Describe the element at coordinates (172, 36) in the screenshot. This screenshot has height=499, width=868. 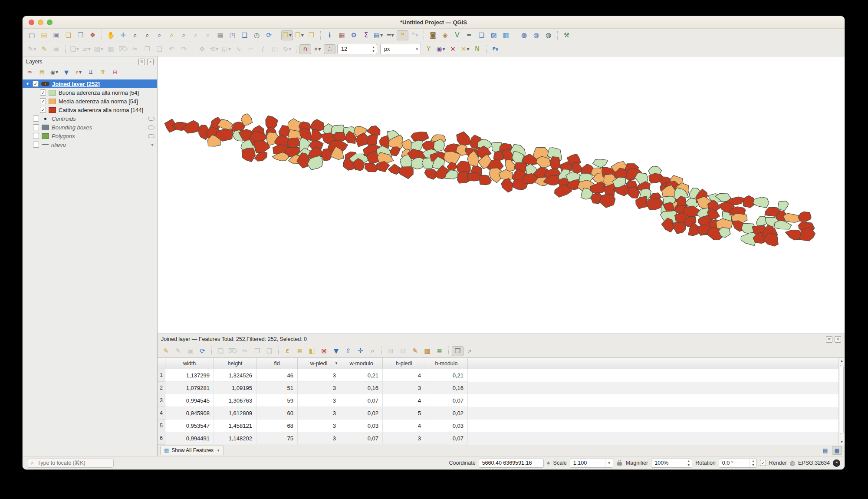
I see `zoom-to-selection-icon: ⌕` at that location.